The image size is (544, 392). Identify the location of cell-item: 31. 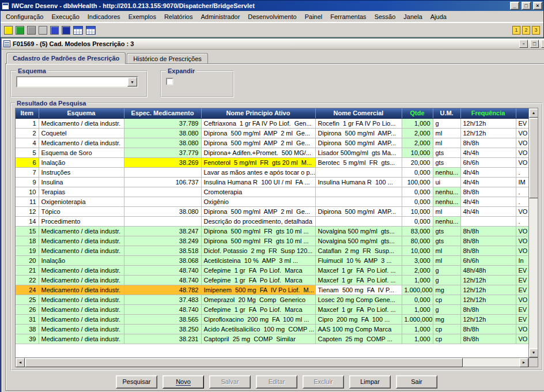
(27, 319).